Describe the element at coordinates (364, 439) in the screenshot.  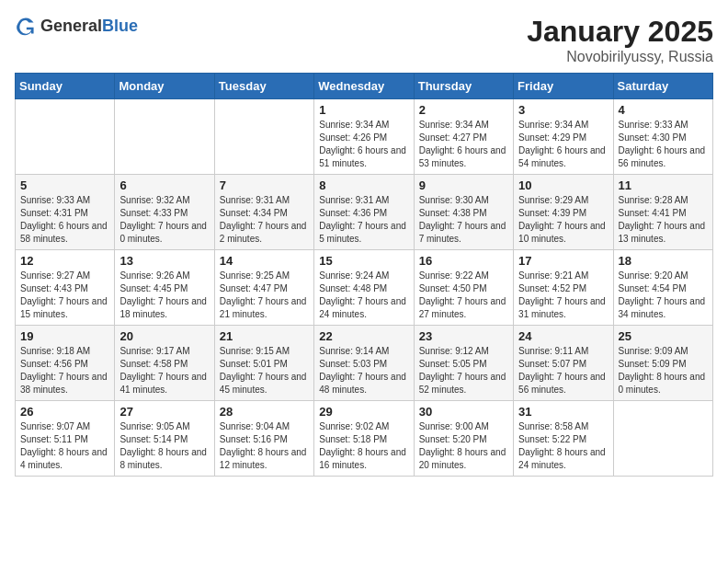
I see `calendar-week-5: 26Sunrise: 9:07 AM Sunset: 5:11 PM Dayli…` at that location.